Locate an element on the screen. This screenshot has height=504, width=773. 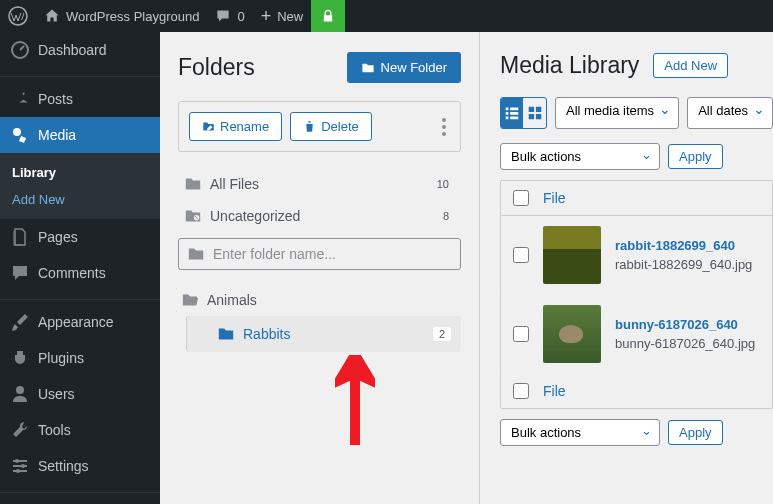
comments-count: 0 is located at coordinates (240, 16).